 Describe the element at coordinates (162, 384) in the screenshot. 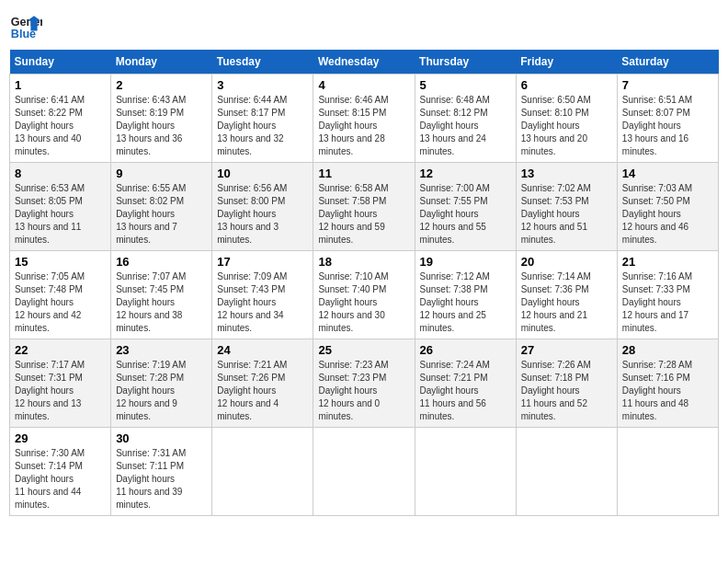

I see `calendar-day-cell: 23 Sunrise: 7:19 AM Sunset: 7:28 PM Dayl…` at that location.